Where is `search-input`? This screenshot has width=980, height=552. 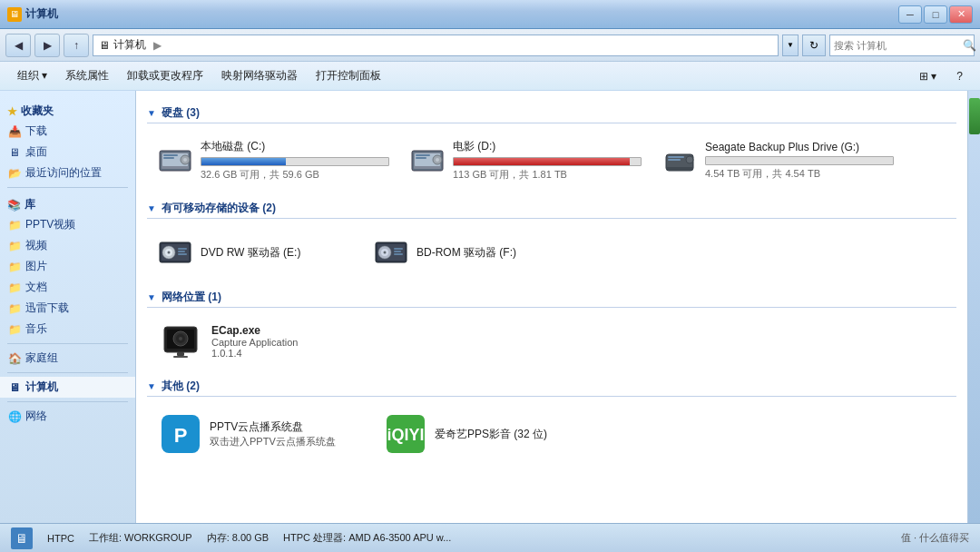
search-input is located at coordinates (897, 45).